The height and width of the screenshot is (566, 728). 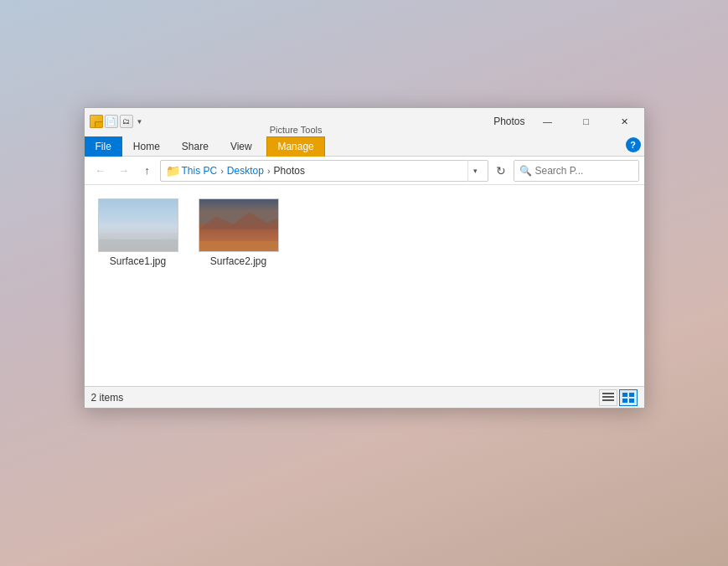 I want to click on tab-file: File, so click(x=104, y=147).